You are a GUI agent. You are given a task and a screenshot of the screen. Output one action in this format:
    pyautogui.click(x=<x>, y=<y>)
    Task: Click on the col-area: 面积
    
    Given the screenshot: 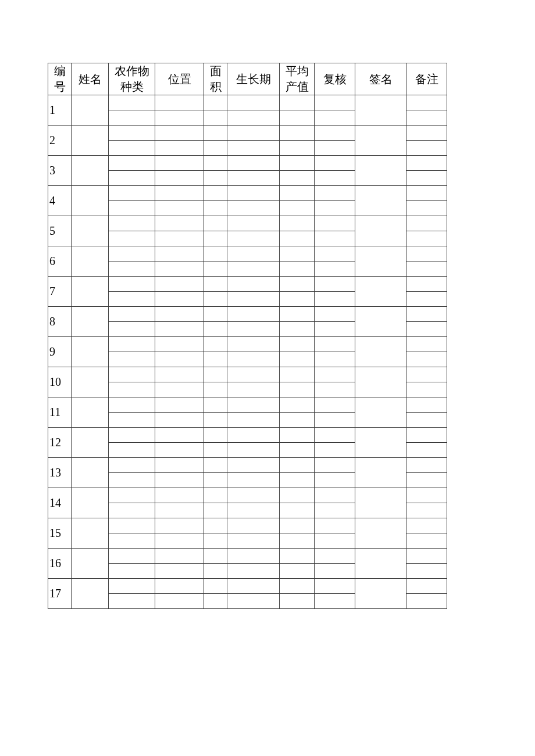 What is the action you would take?
    pyautogui.click(x=216, y=79)
    